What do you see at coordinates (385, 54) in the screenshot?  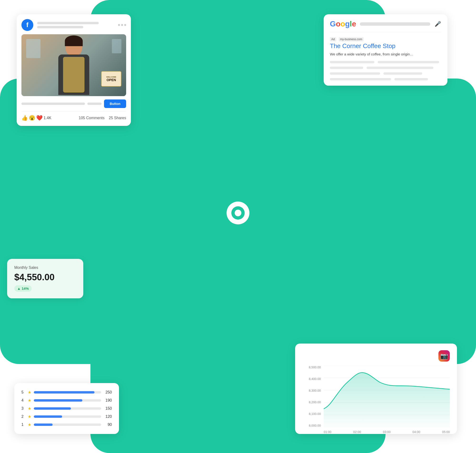 I see `google-ad-description: We offer a wide variety of coffee, from …` at bounding box center [385, 54].